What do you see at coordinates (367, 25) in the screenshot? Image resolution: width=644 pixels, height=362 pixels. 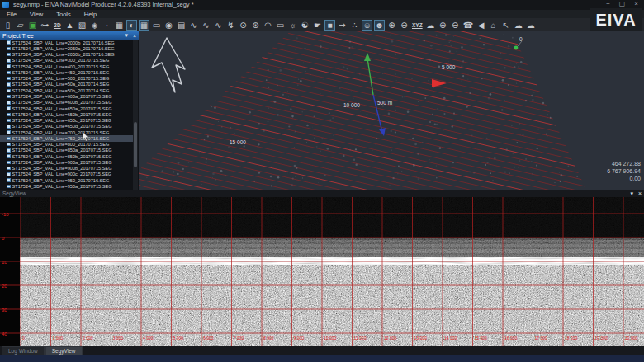 I see `smiley-positive-icon: ☺` at bounding box center [367, 25].